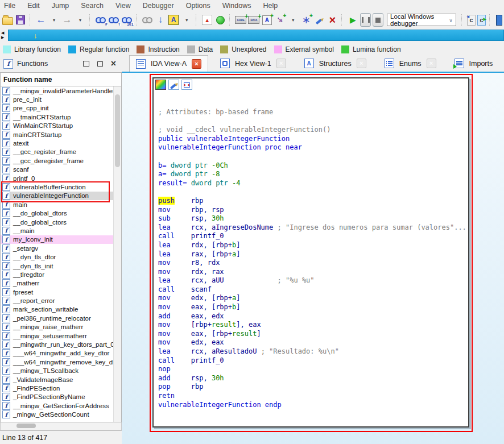  Describe the element at coordinates (61, 406) in the screenshot. I see `function-row-mingw-getsectionforaddress: f__mingw_GetSectionForAddress` at that location.